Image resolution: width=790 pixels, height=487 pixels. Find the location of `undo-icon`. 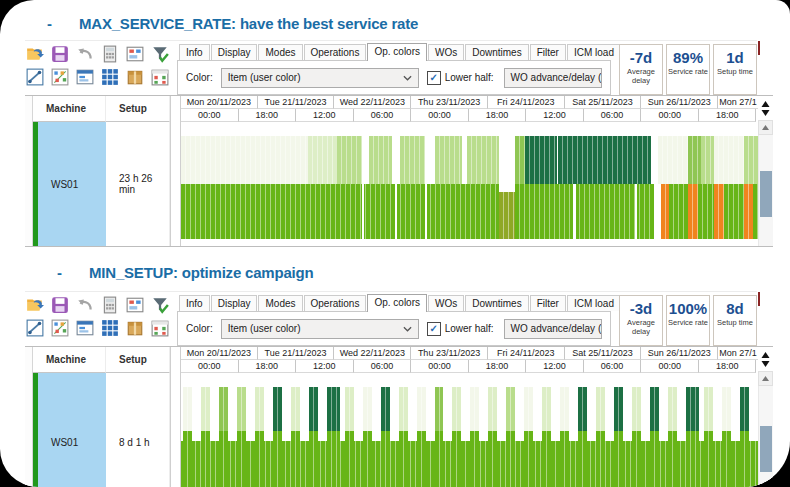

undo-icon is located at coordinates (85, 54).